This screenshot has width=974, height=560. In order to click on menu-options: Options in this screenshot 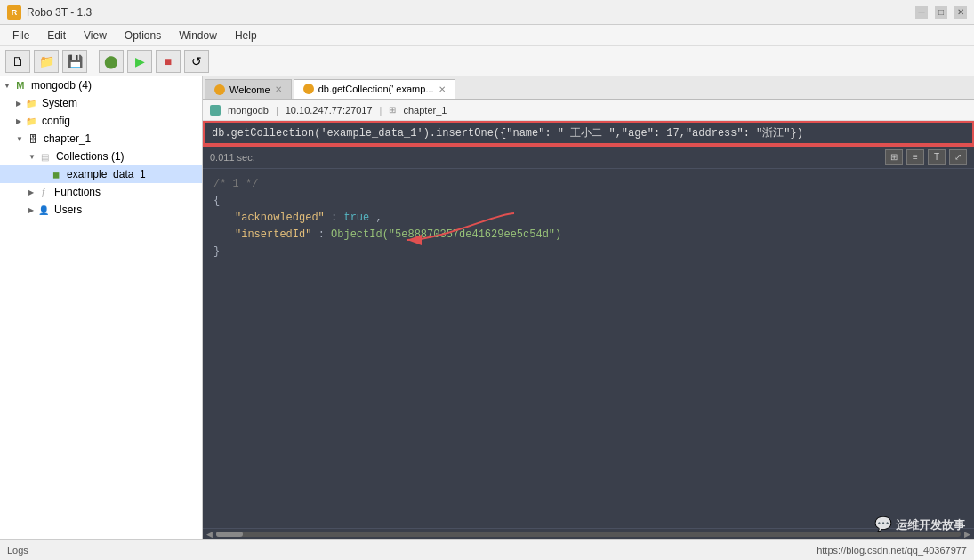, I will do `click(142, 36)`.